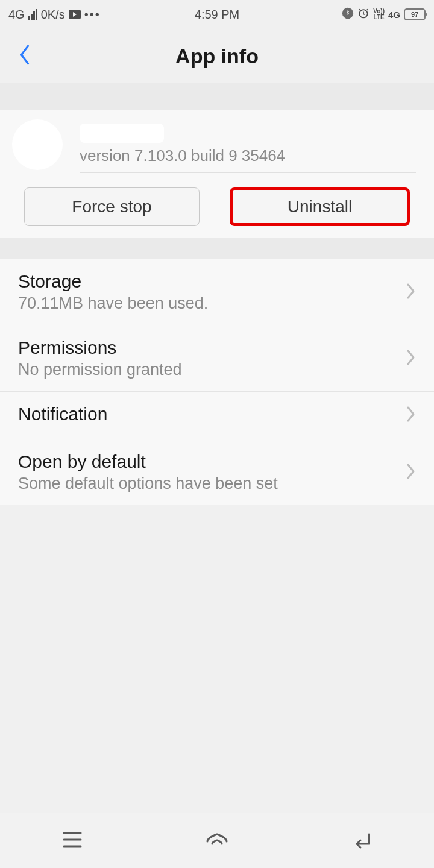 This screenshot has height=868, width=434. What do you see at coordinates (394, 14) in the screenshot?
I see `network-4g-label: 4G` at bounding box center [394, 14].